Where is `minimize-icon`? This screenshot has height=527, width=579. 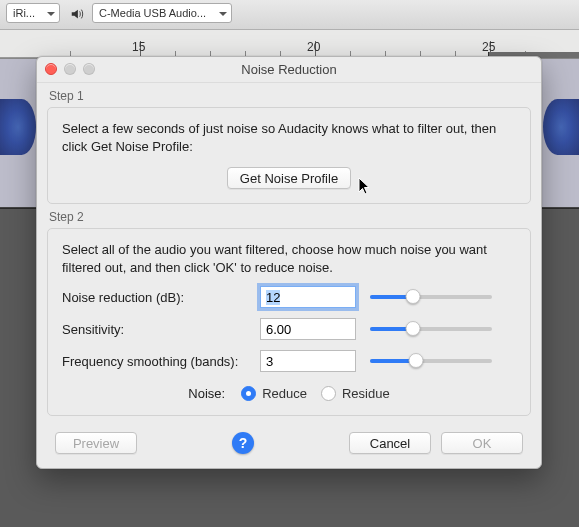 minimize-icon is located at coordinates (70, 69).